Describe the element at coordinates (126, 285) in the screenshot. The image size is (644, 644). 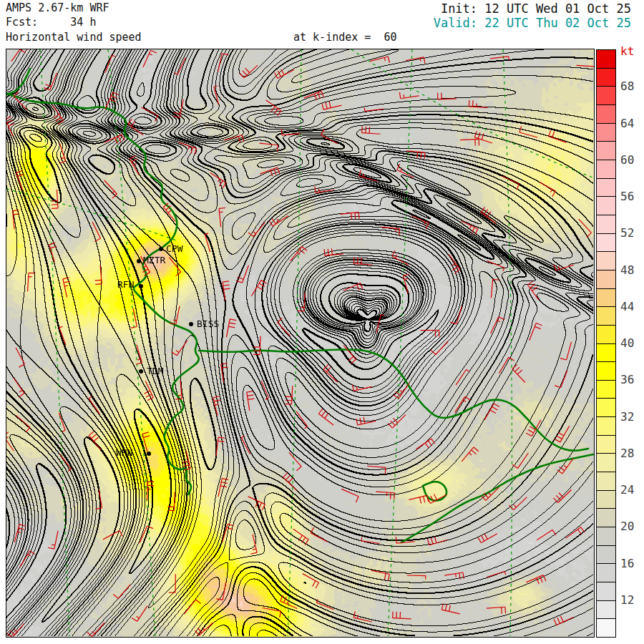
I see `station-label: RFN` at that location.